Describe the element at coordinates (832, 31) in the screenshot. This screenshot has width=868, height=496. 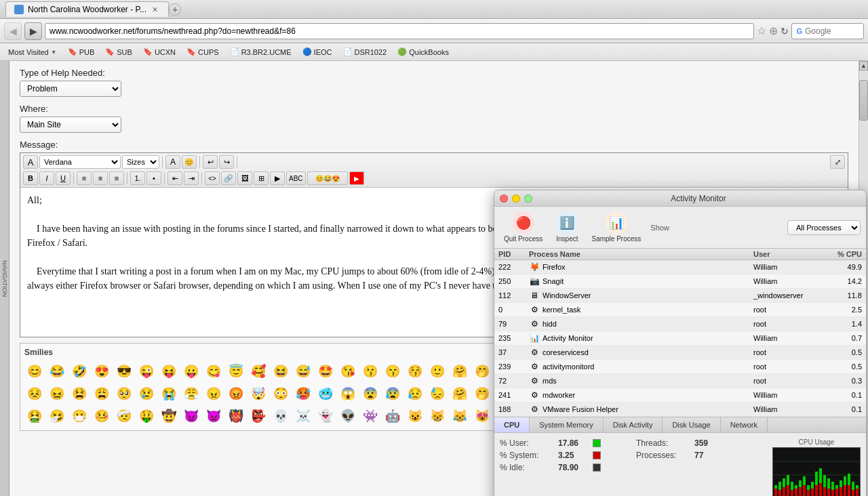
I see `google-search-input` at that location.